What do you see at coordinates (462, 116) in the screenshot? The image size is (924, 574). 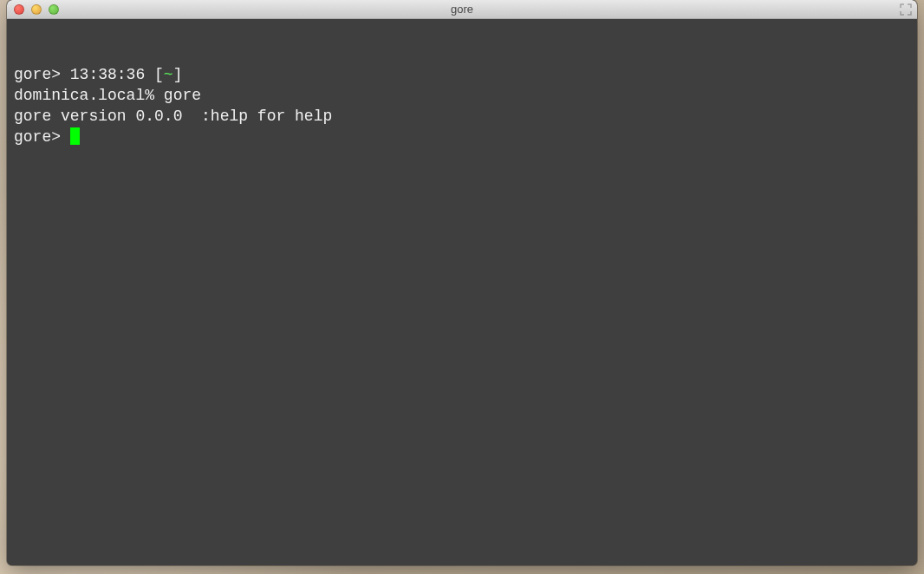 I see `terminal-line: gore version 0.0.0 :help for help` at bounding box center [462, 116].